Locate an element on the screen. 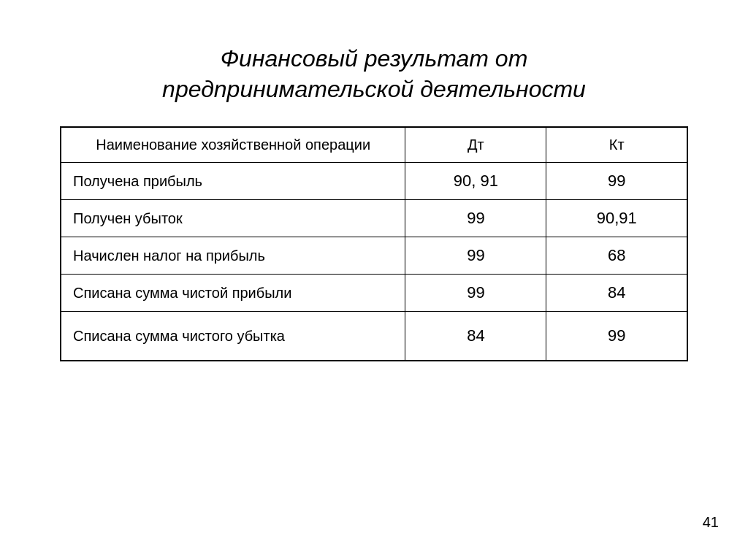 The image size is (748, 560). table-header-row: Наименование хозяйственной операции Дт К… is located at coordinates (374, 145).